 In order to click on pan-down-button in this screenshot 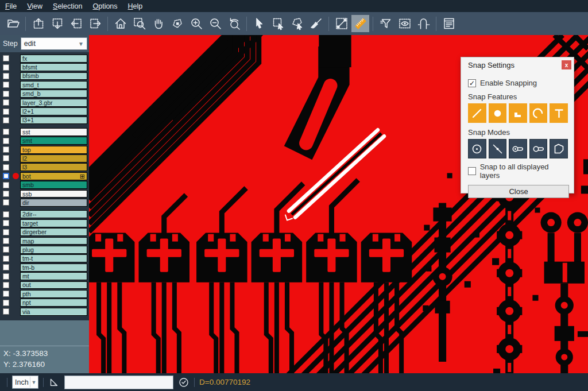, I will do `click(57, 24)`.